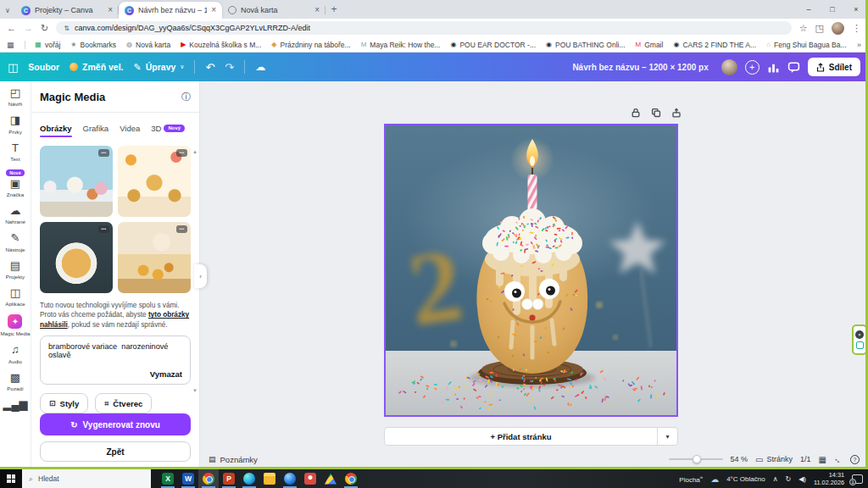  Describe the element at coordinates (753, 68) in the screenshot. I see `add-member-button: +` at that location.